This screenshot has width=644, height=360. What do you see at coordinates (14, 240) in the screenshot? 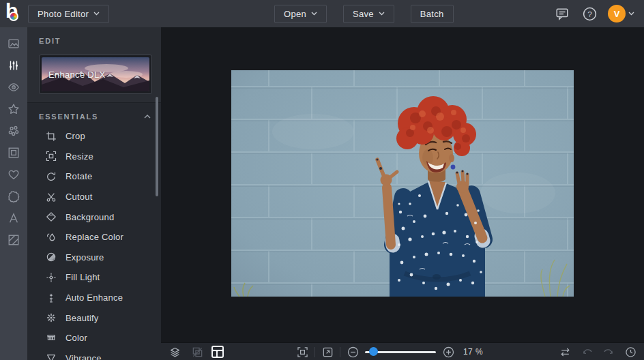
I see `textures-icon` at bounding box center [14, 240].